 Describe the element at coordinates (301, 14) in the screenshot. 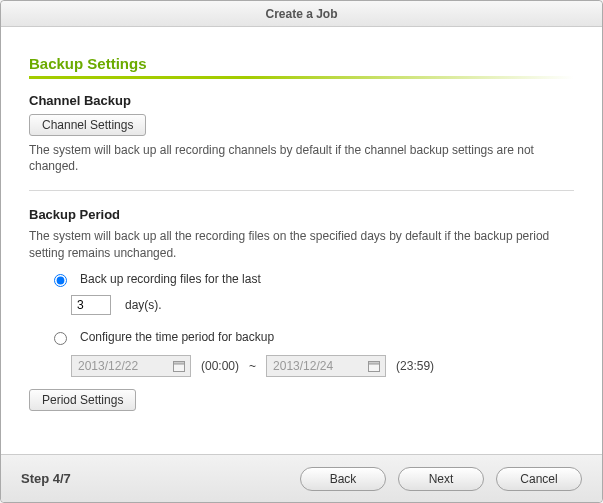

I see `window-title: Create a Job` at that location.